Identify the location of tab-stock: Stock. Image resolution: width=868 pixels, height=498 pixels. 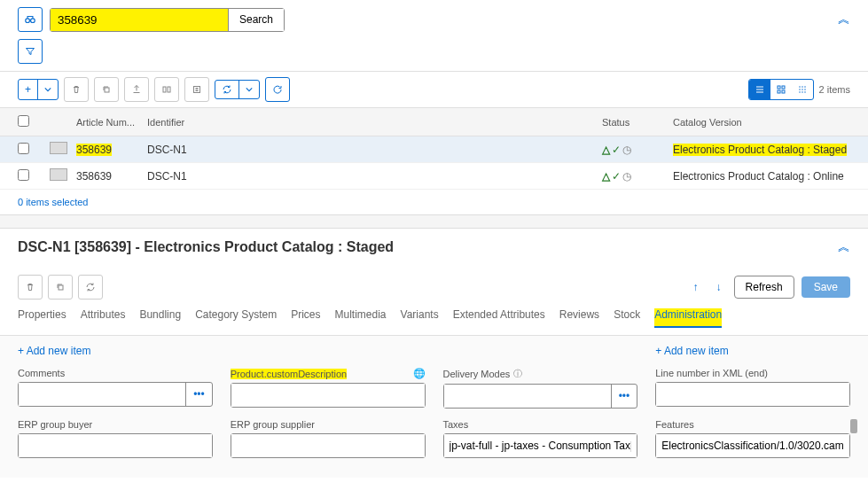
(627, 318).